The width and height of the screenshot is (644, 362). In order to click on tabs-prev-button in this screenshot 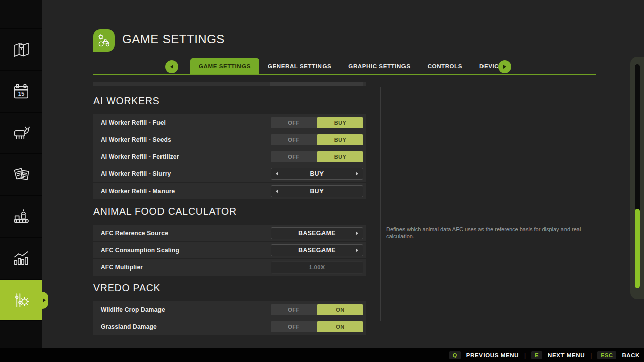, I will do `click(172, 67)`.